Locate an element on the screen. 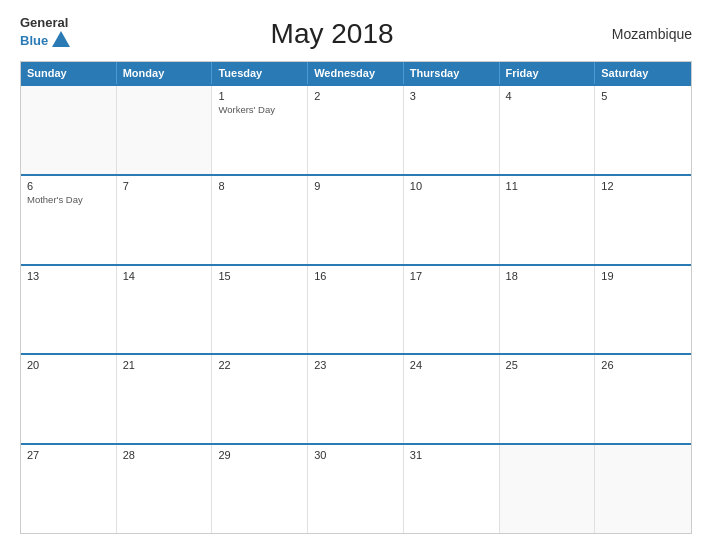  calendar-cell-w5-d7 is located at coordinates (643, 489).